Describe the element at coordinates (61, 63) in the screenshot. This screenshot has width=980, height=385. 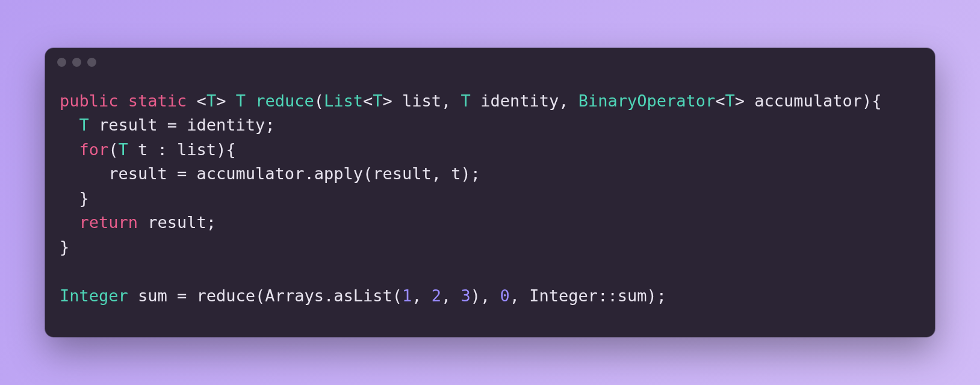
I see `window-dot-close-icon` at that location.